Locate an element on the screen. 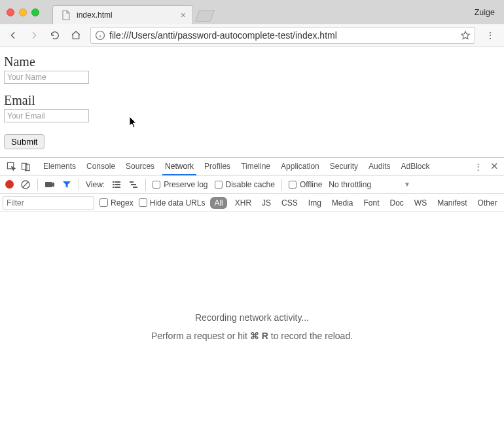 The height and width of the screenshot is (438, 504). email-label: Email is located at coordinates (252, 101).